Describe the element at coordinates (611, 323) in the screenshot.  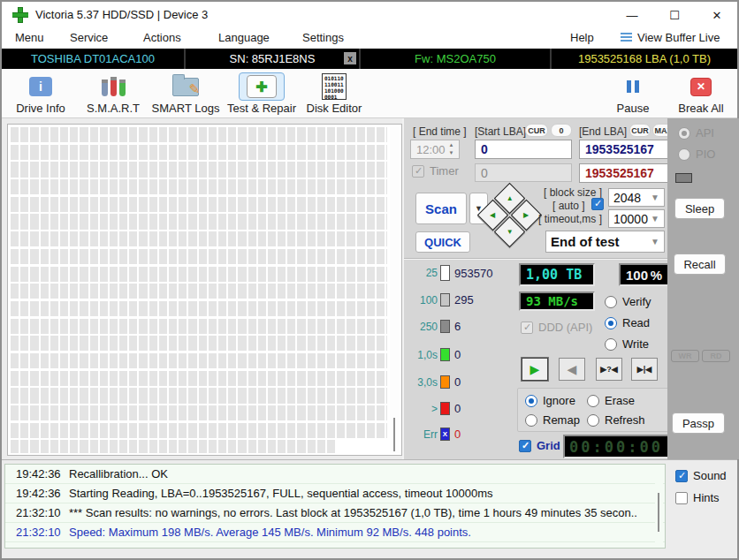
I see `read-radio` at that location.